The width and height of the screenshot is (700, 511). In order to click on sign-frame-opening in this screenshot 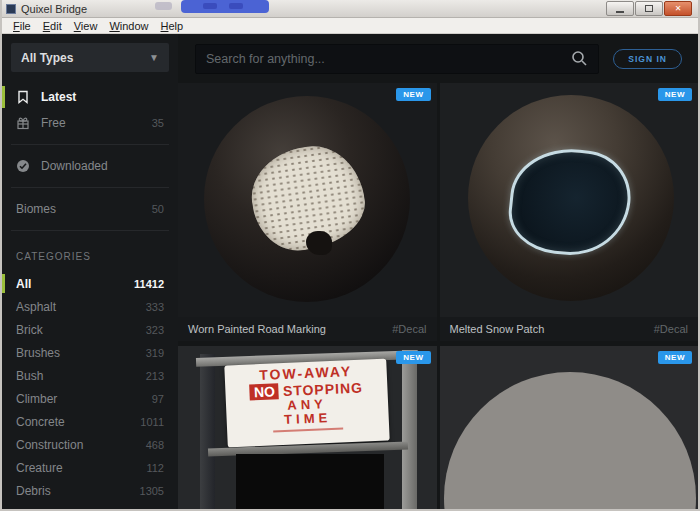, I will do `click(310, 482)`.